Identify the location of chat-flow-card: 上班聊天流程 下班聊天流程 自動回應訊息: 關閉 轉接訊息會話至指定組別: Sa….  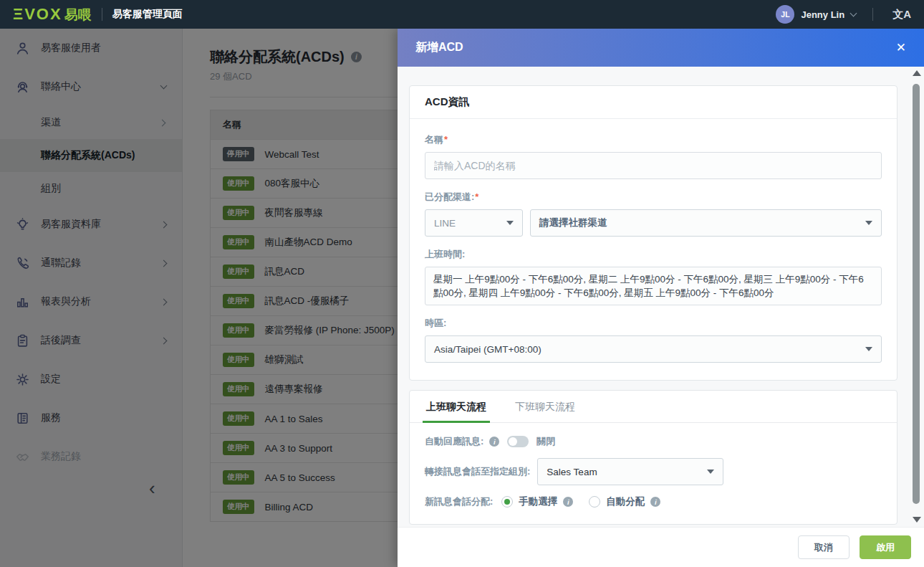
(653, 457).